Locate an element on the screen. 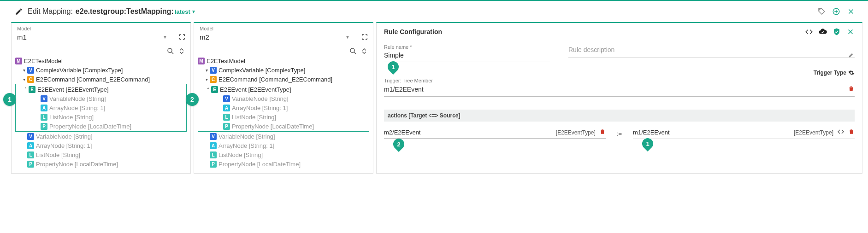 The height and width of the screenshot is (233, 868). trigger-type-label: Trigger Type is located at coordinates (830, 73).